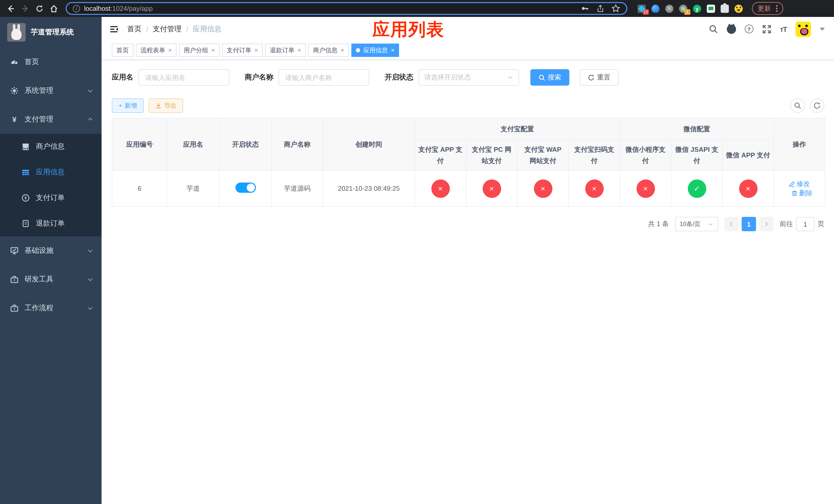 The image size is (834, 504). Describe the element at coordinates (799, 184) in the screenshot. I see `edit-link: 修改` at that location.